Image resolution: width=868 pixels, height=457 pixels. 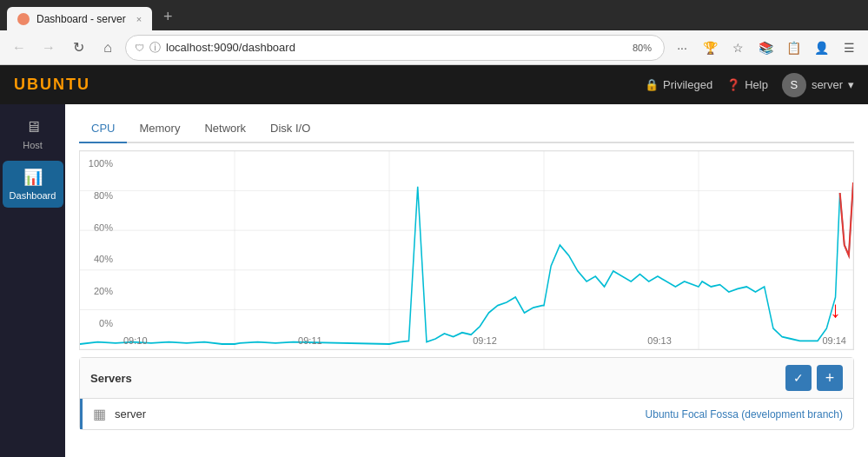 What do you see at coordinates (642, 48) in the screenshot?
I see `zoom-level: 80%` at bounding box center [642, 48].